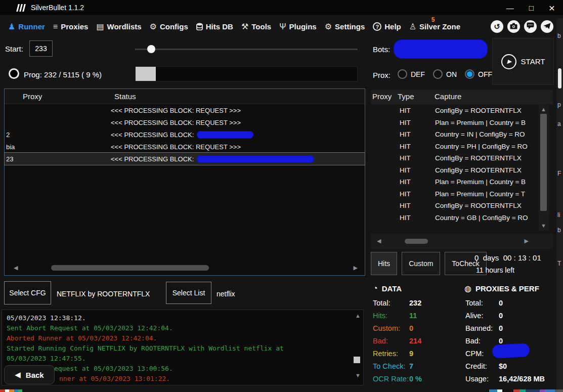 This screenshot has height=392, width=563. I want to click on selected-wordlist-name: netflix, so click(226, 294).